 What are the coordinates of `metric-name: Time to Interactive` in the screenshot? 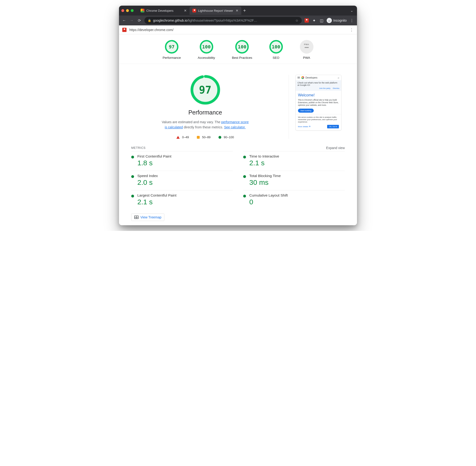 It's located at (264, 156).